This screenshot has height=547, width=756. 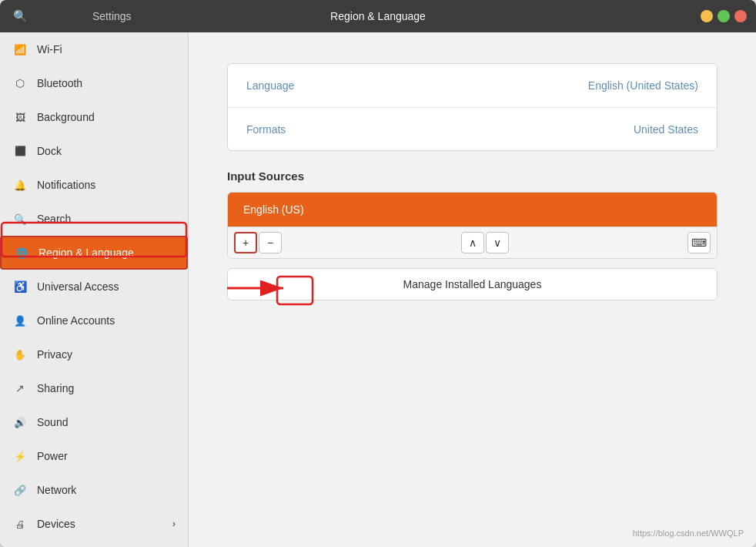 I want to click on sidebar-item-network: Network, so click(x=94, y=490).